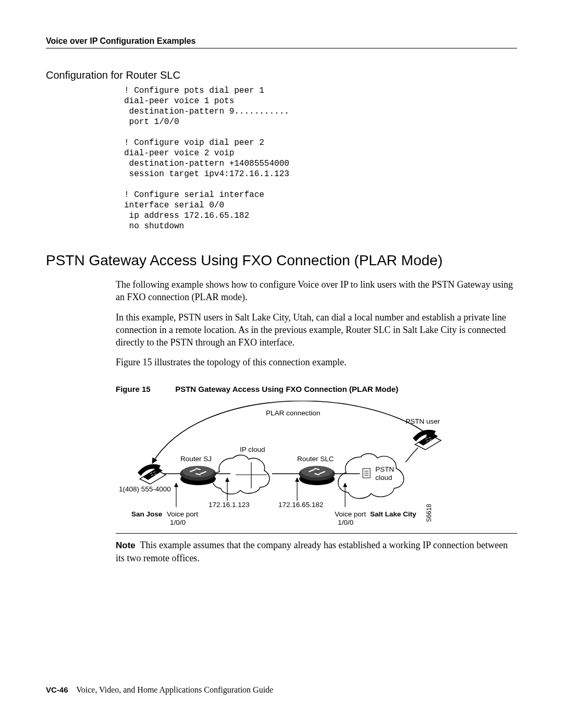  I want to click on label-router-sj: Router SJ, so click(196, 459).